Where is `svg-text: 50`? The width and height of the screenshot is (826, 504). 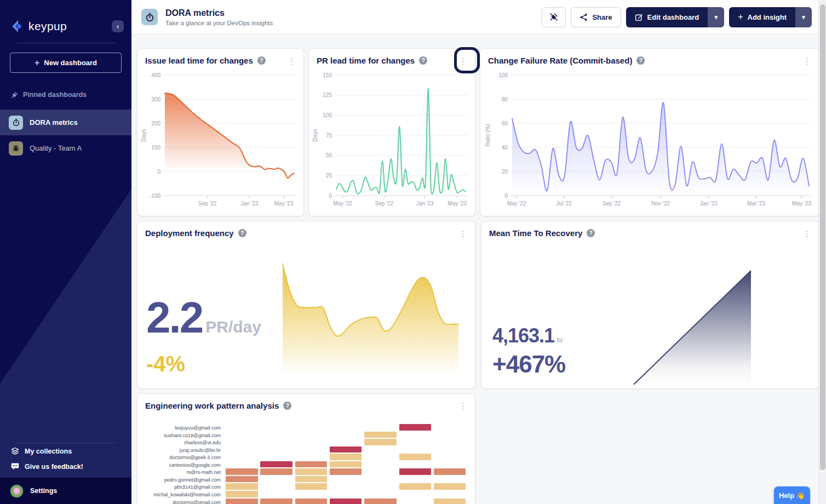
svg-text: 50 is located at coordinates (329, 156).